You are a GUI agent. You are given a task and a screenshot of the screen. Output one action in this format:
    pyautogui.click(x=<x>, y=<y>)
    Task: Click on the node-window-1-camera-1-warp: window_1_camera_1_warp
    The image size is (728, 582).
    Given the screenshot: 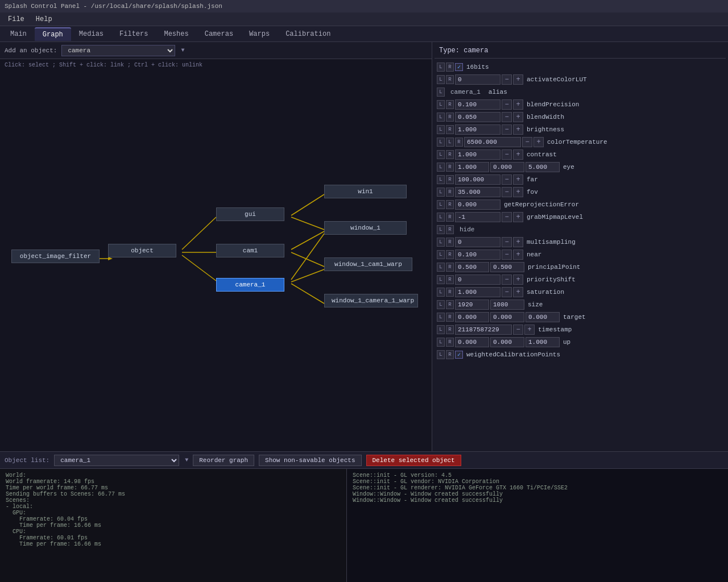 What is the action you would take?
    pyautogui.click(x=371, y=301)
    